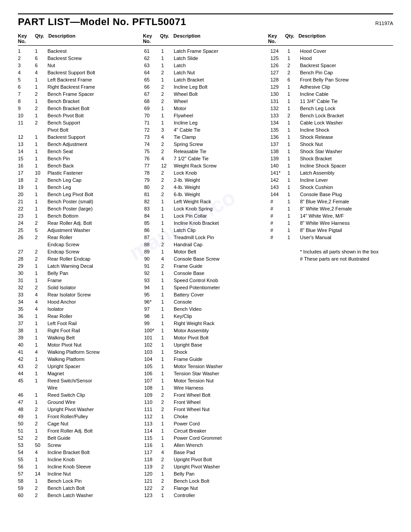  I want to click on part-description: Lock Knob Spring, so click(220, 209).